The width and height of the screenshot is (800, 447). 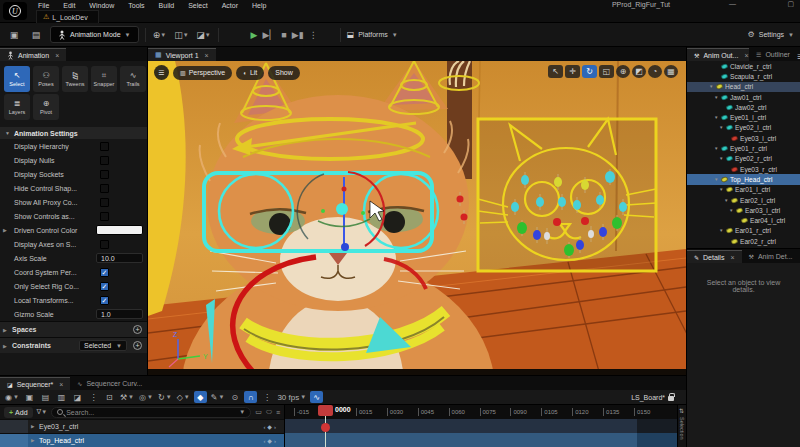 What do you see at coordinates (250, 397) in the screenshot?
I see `snap-magnet-icon: ∩` at bounding box center [250, 397].